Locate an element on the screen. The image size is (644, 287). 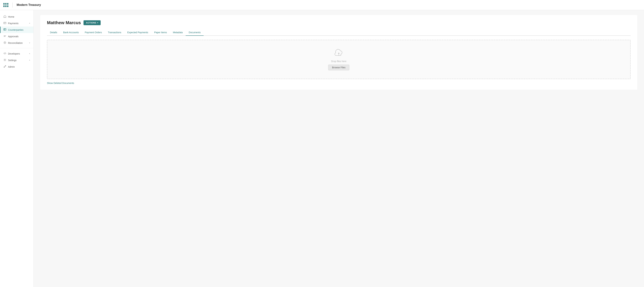
drop-files-text: Drop files here is located at coordinates (338, 61).